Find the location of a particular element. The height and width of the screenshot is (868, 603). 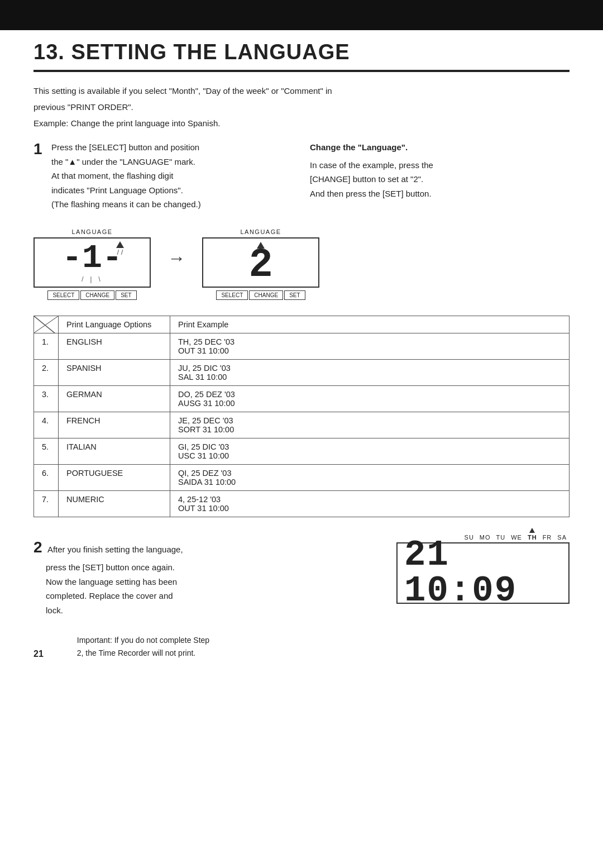

step1-line2: the "▲" under the "LANGUAGE" mark. is located at coordinates (123, 162).